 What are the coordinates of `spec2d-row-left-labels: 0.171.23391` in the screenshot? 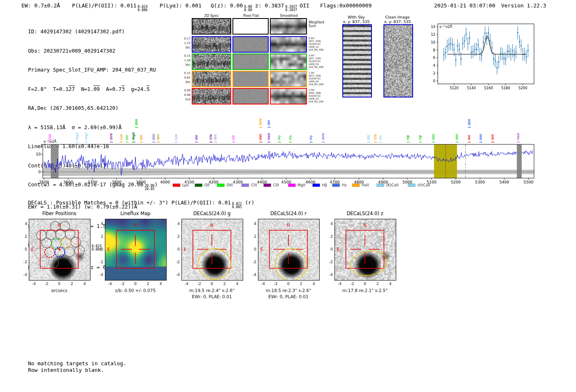 It's located at (186, 44).